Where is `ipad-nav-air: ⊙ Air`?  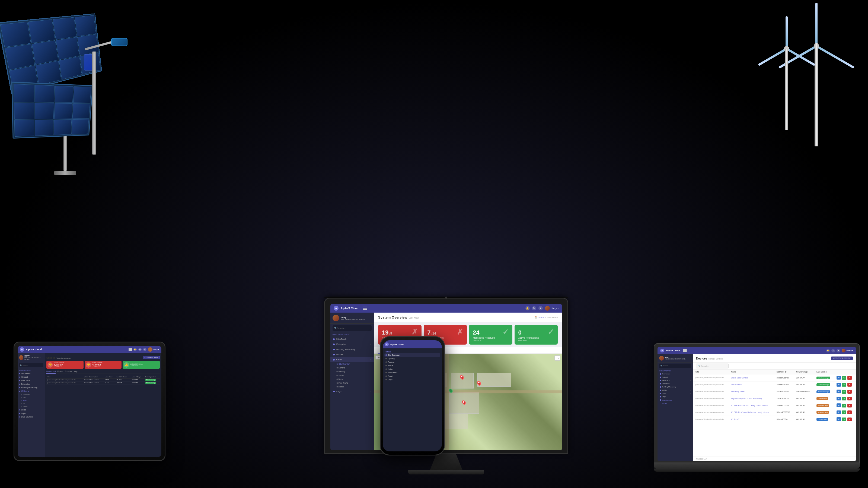
ipad-nav-air: ⊙ Air is located at coordinates (31, 403).